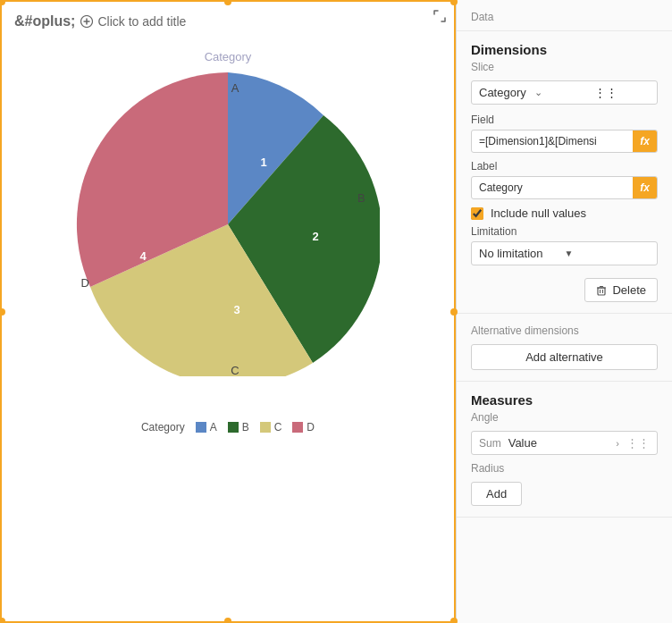  I want to click on add-title-button: &#oplus; Click to add title, so click(100, 21).